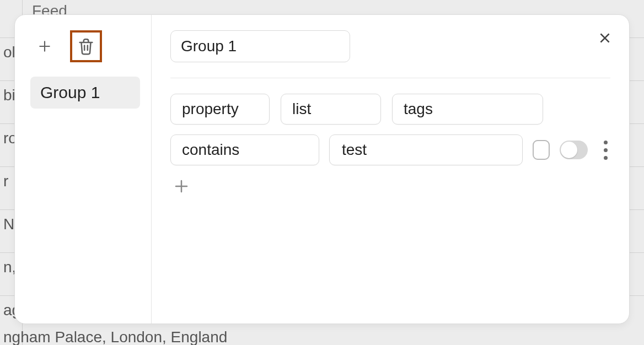  I want to click on delete-group-button, so click(86, 46).